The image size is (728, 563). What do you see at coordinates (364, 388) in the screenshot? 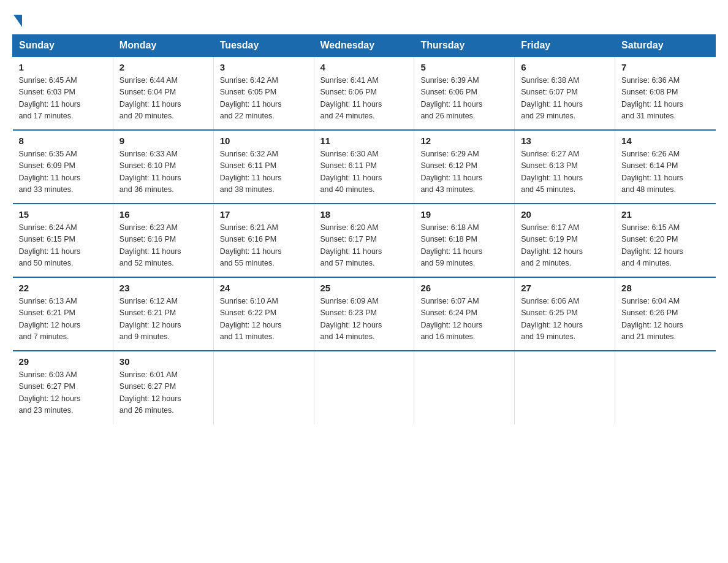
I see `calendar-week-row: 29Sunrise: 6:03 AMSunset: 6:27 PMDayligh…` at bounding box center [364, 388].